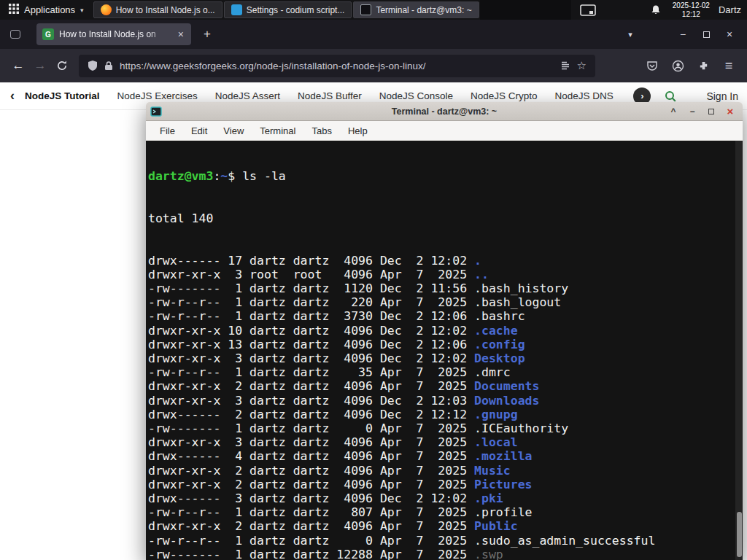  What do you see at coordinates (492, 372) in the screenshot?
I see `file-name: .dmrc` at bounding box center [492, 372].